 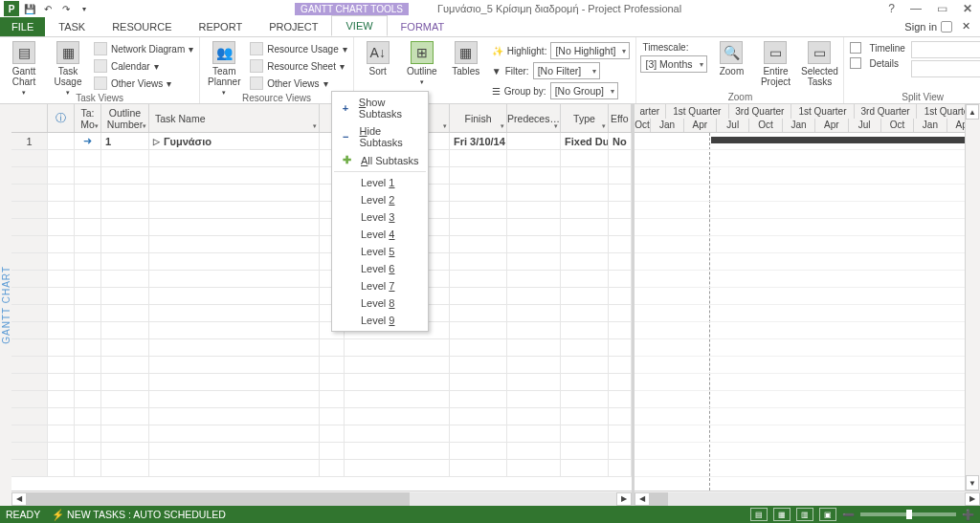 I want to click on resource-tab: RESOURCE, so click(x=142, y=27).